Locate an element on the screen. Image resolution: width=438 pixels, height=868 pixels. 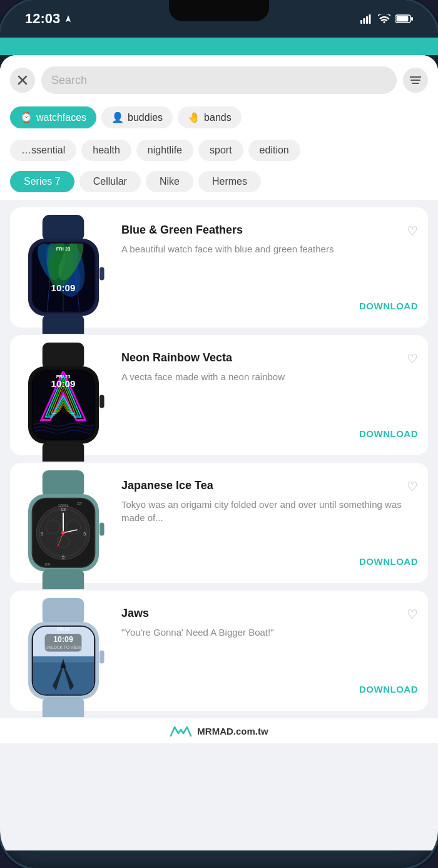
subcategory-row: …ssential health nightlife sport edition is located at coordinates (219, 150).